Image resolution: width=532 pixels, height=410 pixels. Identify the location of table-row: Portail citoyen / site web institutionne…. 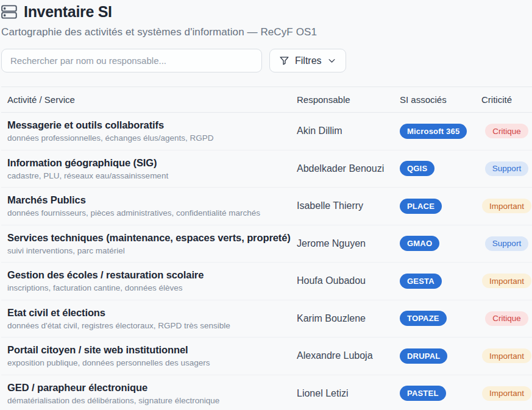
(267, 356).